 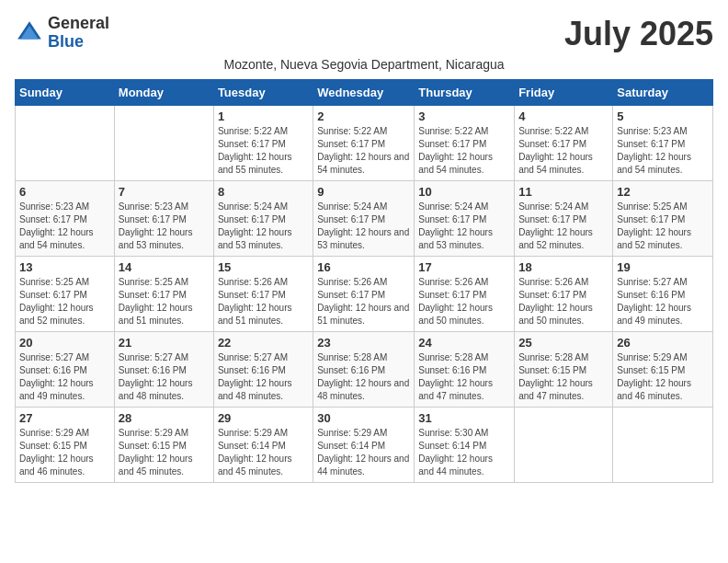 I want to click on day-number: 28, so click(x=164, y=418).